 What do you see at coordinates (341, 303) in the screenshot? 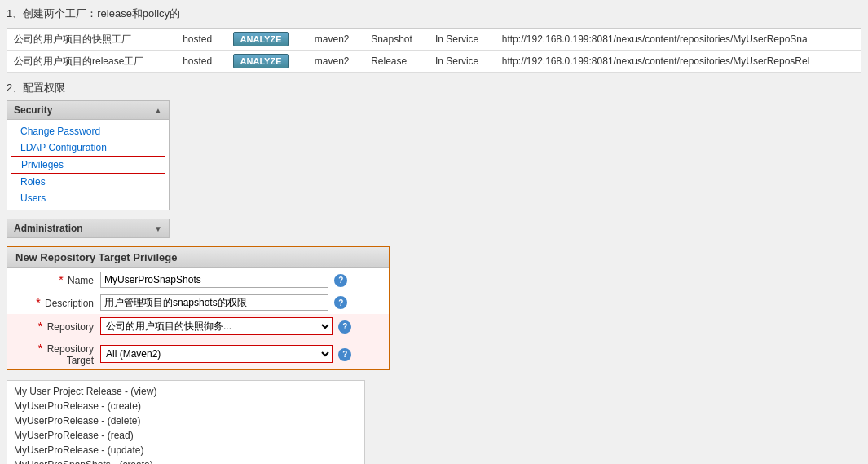
I see `desc-help-icon: ?` at bounding box center [341, 303].